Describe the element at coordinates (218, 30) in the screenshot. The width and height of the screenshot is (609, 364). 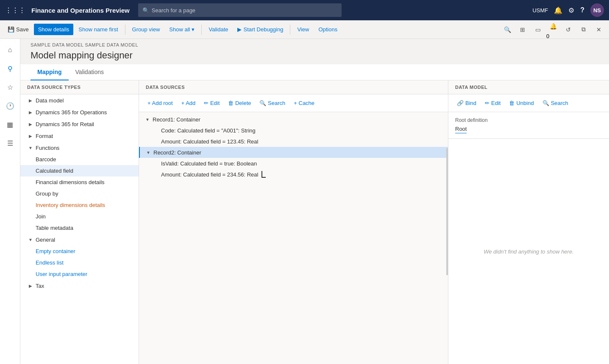
I see `validate-button: Validate` at that location.